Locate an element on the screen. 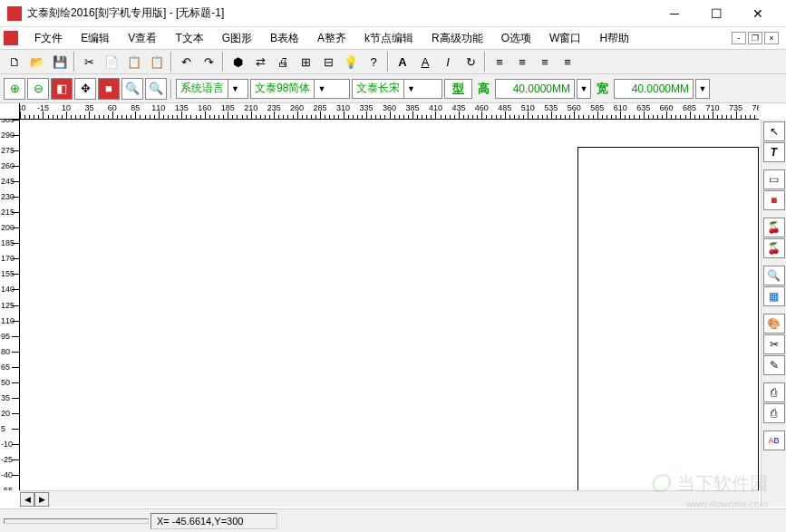 This screenshot has width=786, height=532. zoom-page-button: 🔍 is located at coordinates (132, 89).